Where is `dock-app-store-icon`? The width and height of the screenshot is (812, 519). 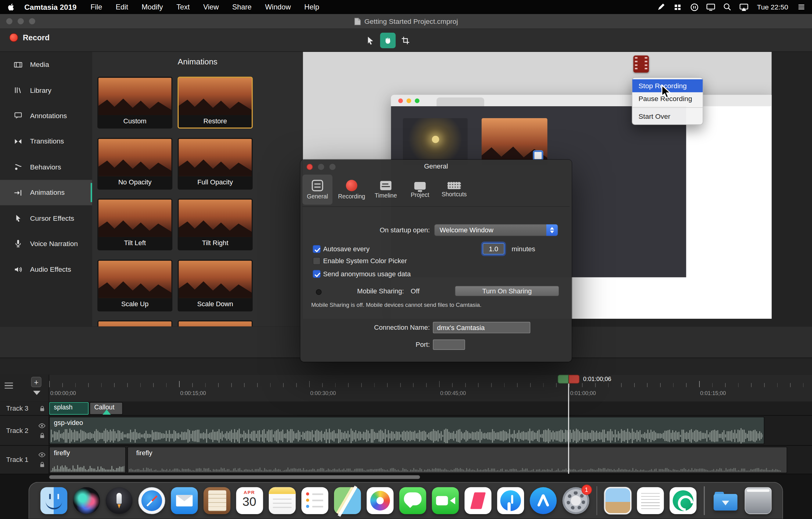 dock-app-store-icon is located at coordinates (543, 501).